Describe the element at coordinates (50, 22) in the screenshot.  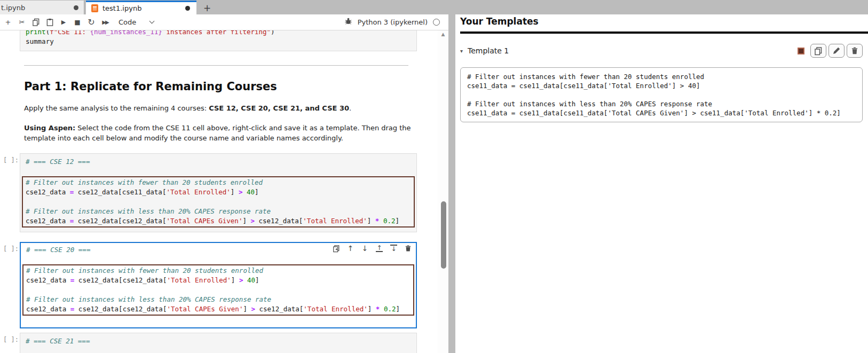
I see `paste-cells-button` at that location.